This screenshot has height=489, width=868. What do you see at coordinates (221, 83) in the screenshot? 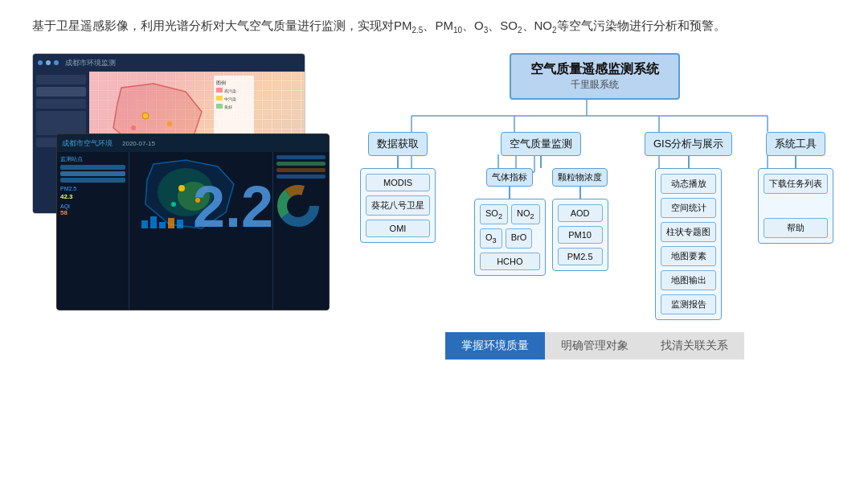
I see `svg-text: 图例` at bounding box center [221, 83].